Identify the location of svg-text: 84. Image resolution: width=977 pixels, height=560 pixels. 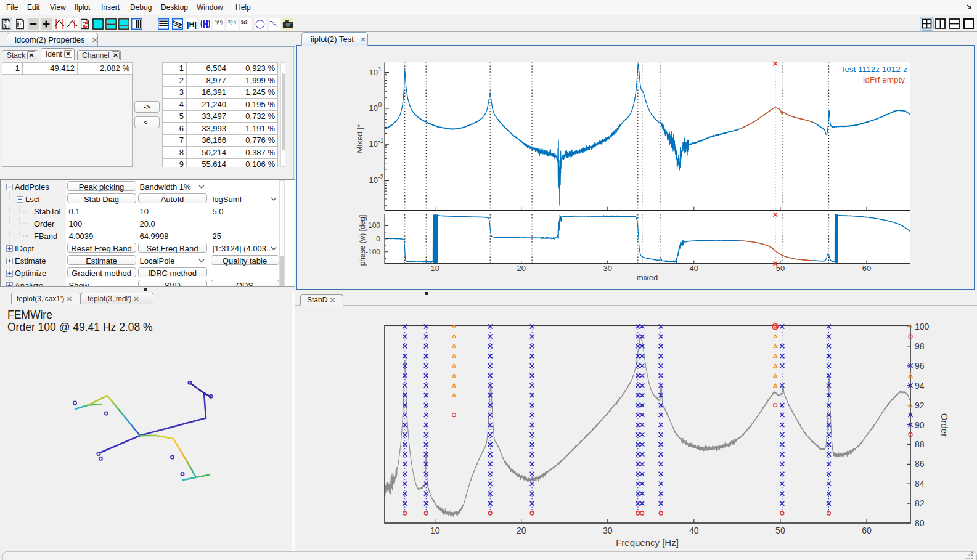
(920, 484).